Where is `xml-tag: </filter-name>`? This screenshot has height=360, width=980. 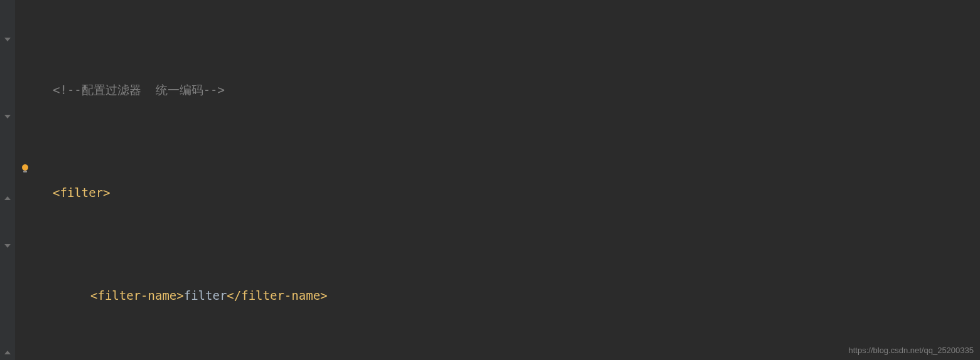
xml-tag: </filter-name> is located at coordinates (277, 295).